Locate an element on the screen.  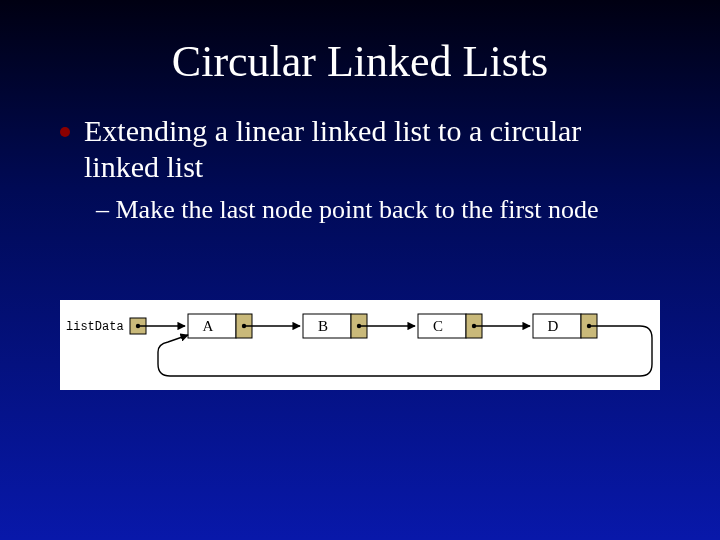
head-label: listData is located at coordinates (95, 327).